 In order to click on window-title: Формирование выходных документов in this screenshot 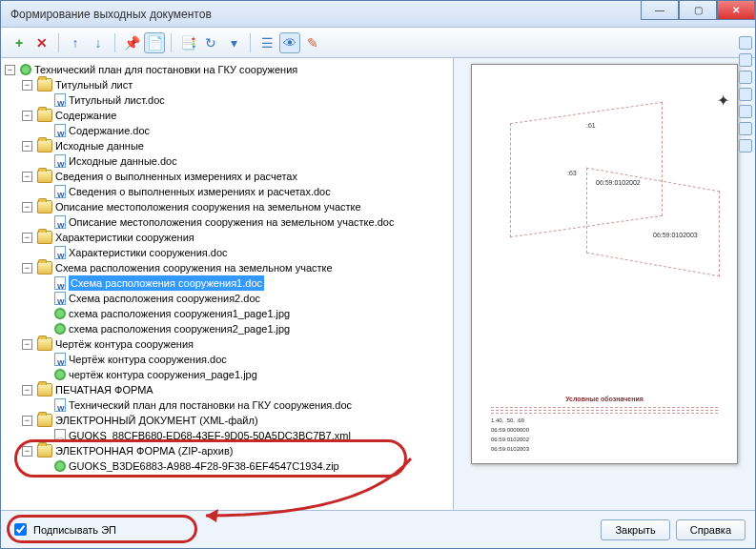, I will do `click(111, 14)`.